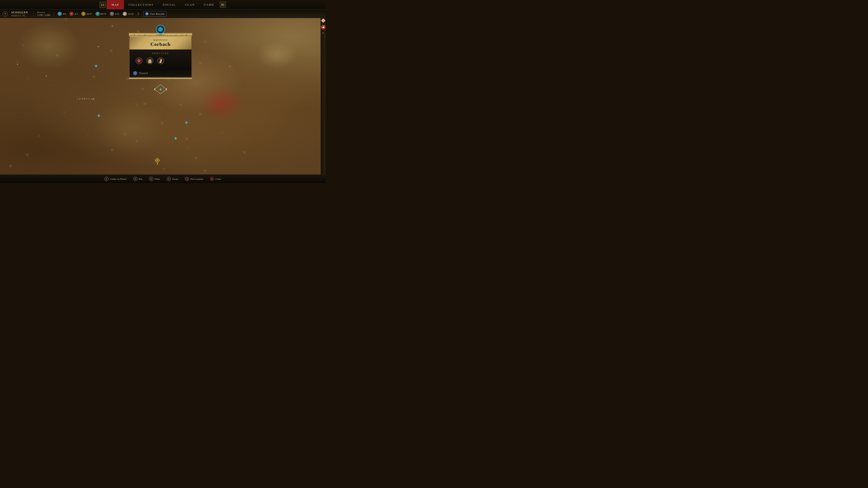 This screenshot has height=488, width=868. Describe the element at coordinates (102, 5) in the screenshot. I see `l1-badge: L1` at that location.